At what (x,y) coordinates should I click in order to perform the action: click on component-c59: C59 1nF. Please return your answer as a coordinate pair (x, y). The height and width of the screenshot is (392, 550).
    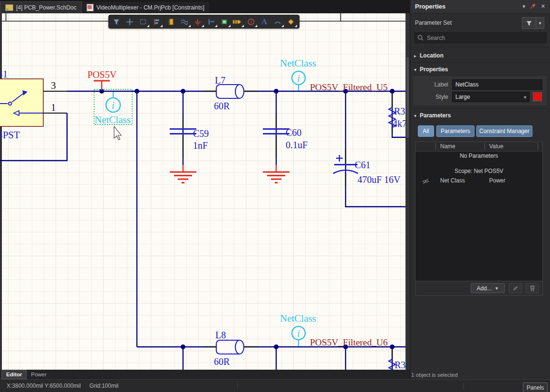
    Looking at the image, I should click on (189, 140).